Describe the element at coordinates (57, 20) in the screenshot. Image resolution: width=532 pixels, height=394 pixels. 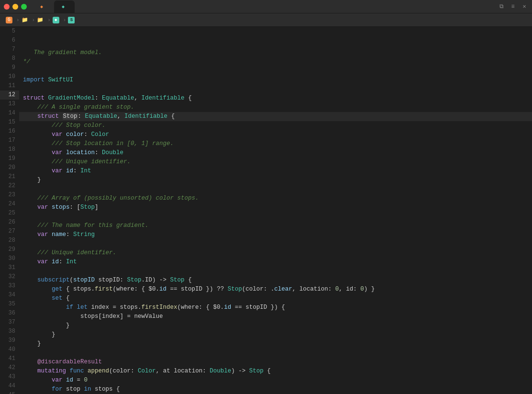
I see `breadcrumb-gradientmodel: ◆` at that location.